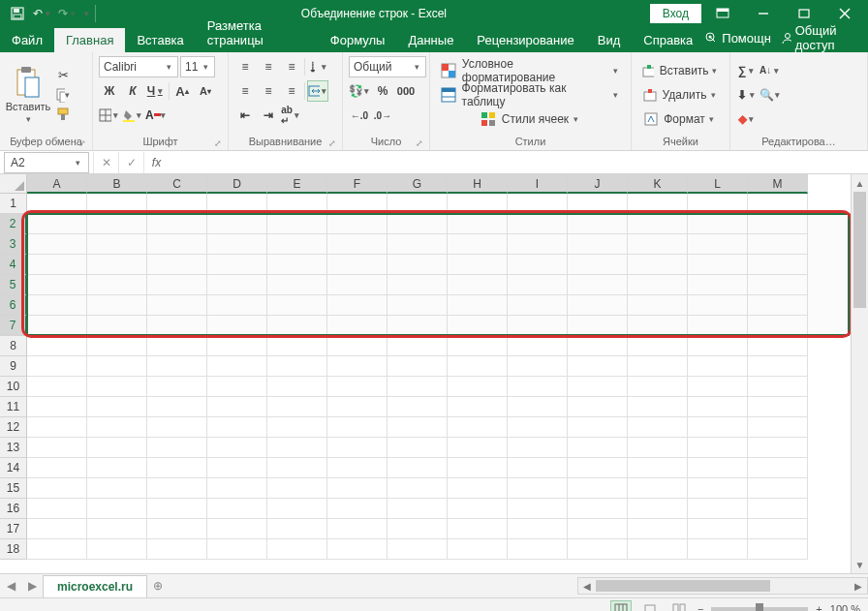  I want to click on percent-button: %, so click(383, 91).